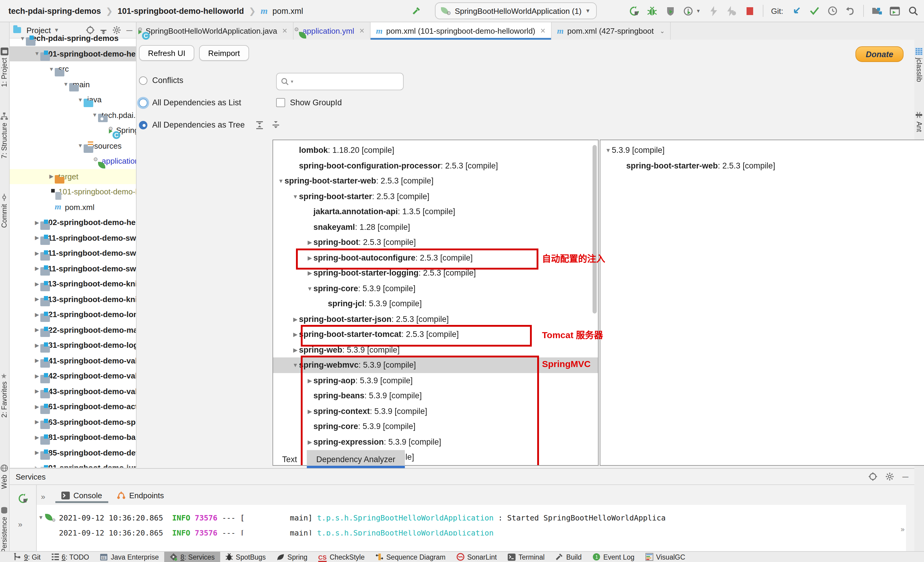 The width and height of the screenshot is (924, 562). What do you see at coordinates (73, 464) in the screenshot?
I see `project-tree-row: ▶191-springboot-demo-junit-v4` at bounding box center [73, 464].